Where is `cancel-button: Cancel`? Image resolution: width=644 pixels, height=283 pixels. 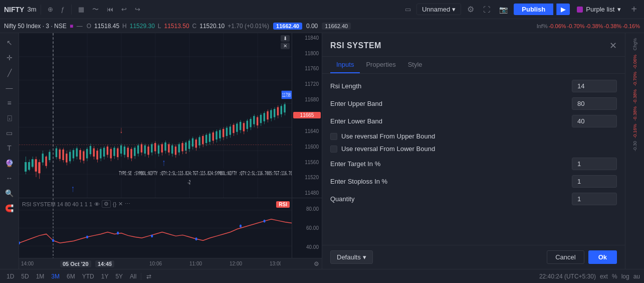
cancel-button: Cancel is located at coordinates (565, 257).